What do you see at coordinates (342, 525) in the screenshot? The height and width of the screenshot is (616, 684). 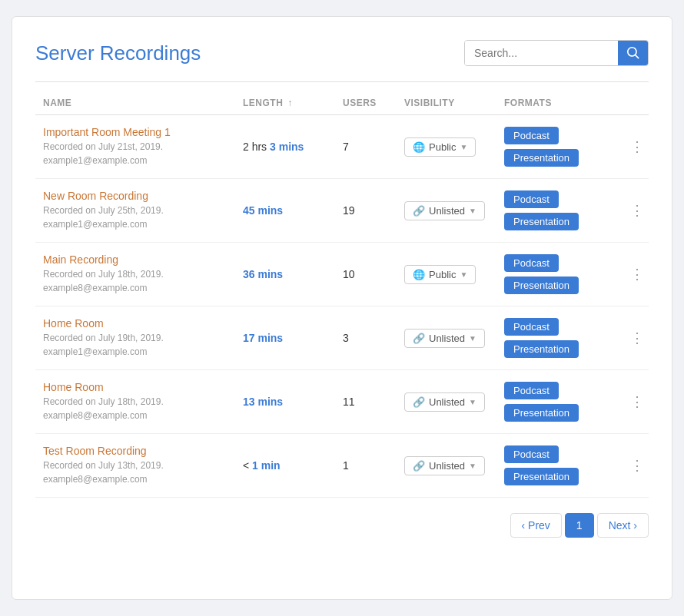 I see `pagination: ‹ Prev 1 Next ›` at bounding box center [342, 525].